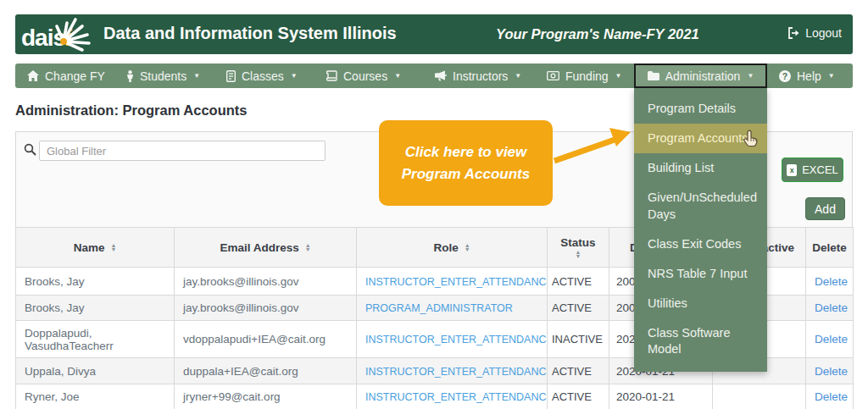  Describe the element at coordinates (250, 34) in the screenshot. I see `app-title: Data and Information System Illinois` at that location.